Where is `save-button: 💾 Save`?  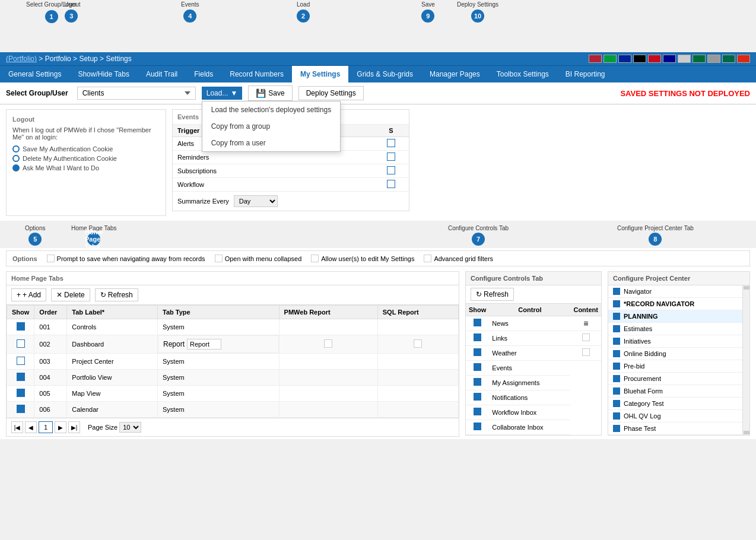 save-button: 💾 Save is located at coordinates (270, 93).